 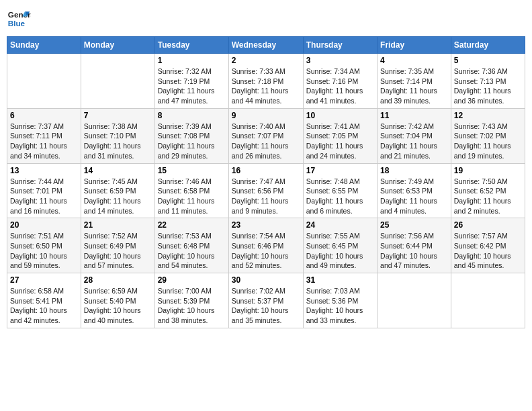 I want to click on day-info: Sunrise: 6:58 AMSunset: 5:41 PMDaylight:…, so click(x=44, y=306).